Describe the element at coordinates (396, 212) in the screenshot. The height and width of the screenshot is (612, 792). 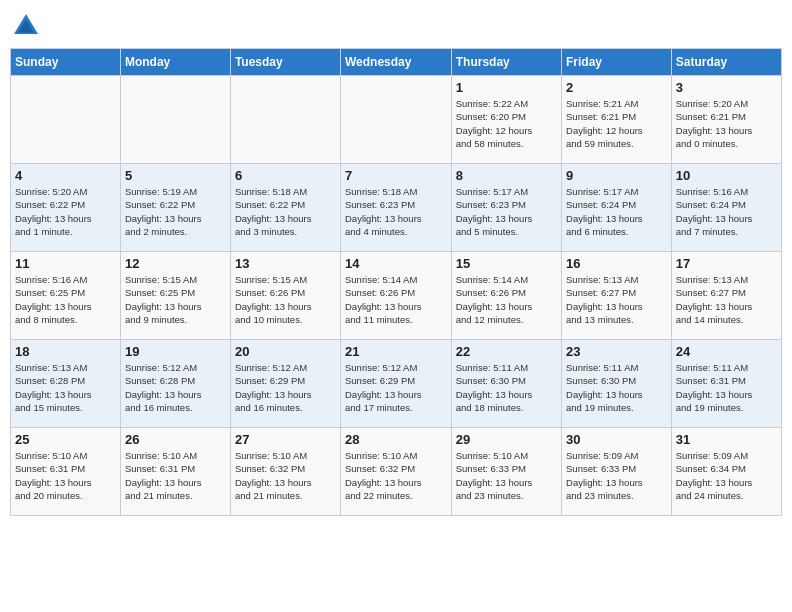
I see `day-info: Sunrise: 5:18 AM Sunset: 6:23 PM Dayligh…` at that location.